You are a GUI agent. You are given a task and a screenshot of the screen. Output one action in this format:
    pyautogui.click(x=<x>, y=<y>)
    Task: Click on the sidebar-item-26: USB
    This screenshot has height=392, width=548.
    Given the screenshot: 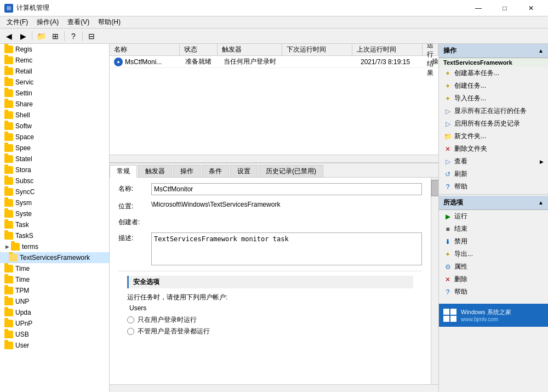 What is the action you would take?
    pyautogui.click(x=55, y=334)
    